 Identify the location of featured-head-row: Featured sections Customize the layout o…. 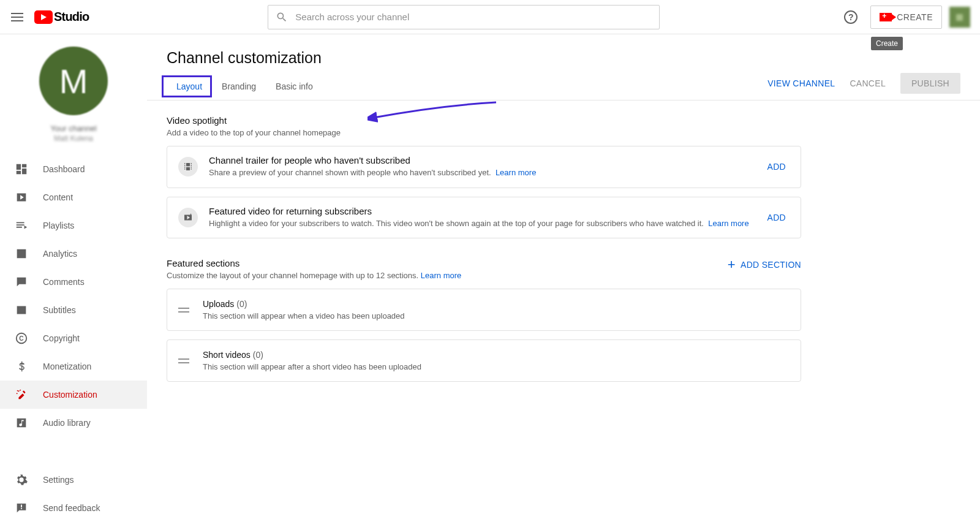
(484, 269).